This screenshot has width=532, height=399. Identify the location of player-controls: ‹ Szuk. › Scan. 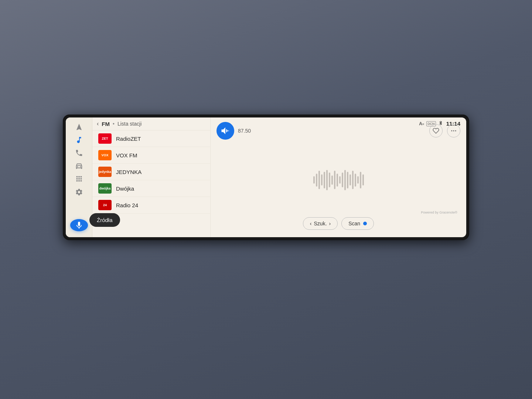
(338, 224).